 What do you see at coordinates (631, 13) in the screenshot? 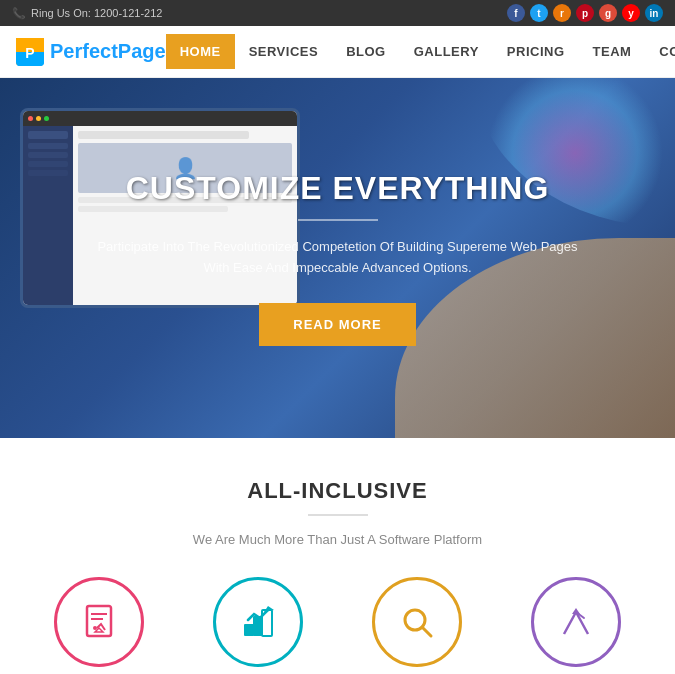
I see `youtube-icon: y` at bounding box center [631, 13].